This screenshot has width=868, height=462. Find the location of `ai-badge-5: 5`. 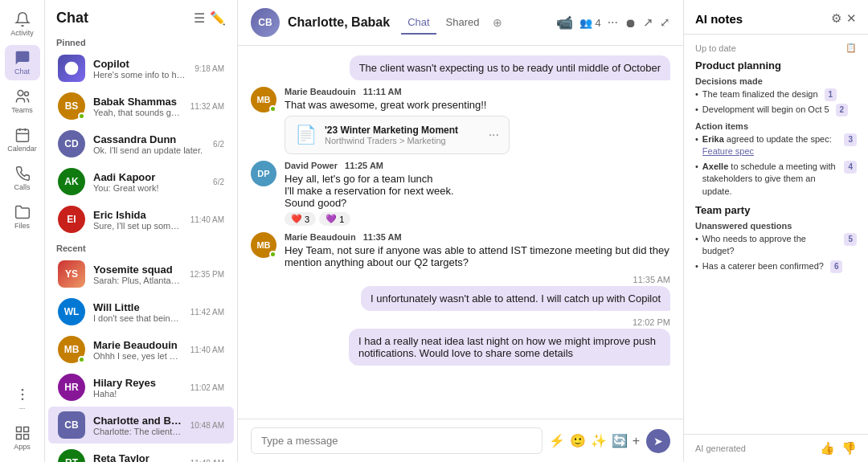

ai-badge-5: 5 is located at coordinates (850, 239).